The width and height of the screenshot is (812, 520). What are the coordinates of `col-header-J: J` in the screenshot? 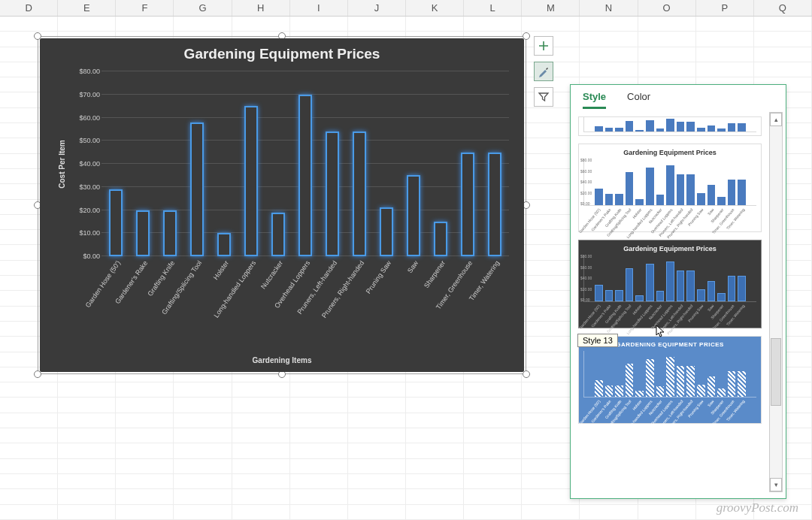 It's located at (377, 8).